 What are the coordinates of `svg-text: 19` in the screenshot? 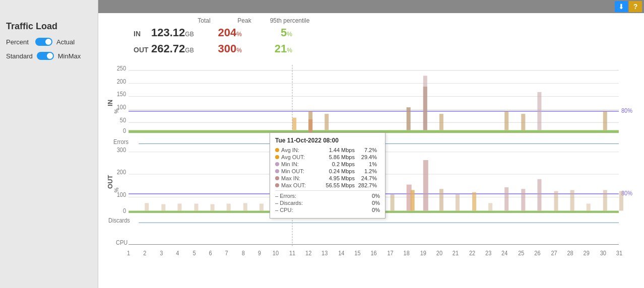 It's located at (423, 253).